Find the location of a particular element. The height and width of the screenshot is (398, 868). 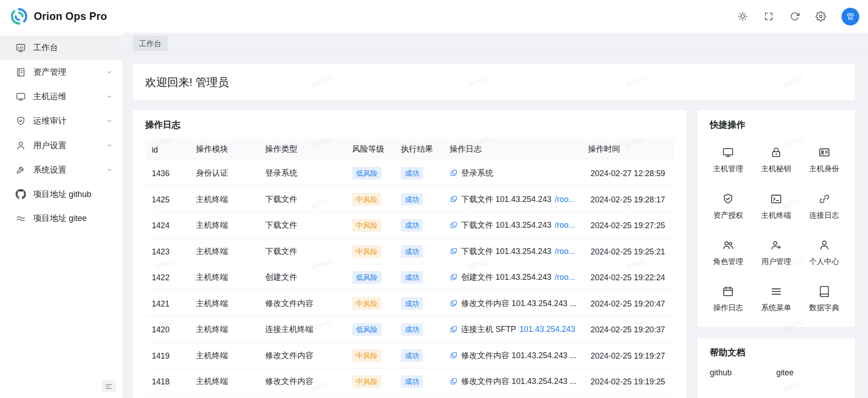

refresh-button is located at coordinates (795, 16).